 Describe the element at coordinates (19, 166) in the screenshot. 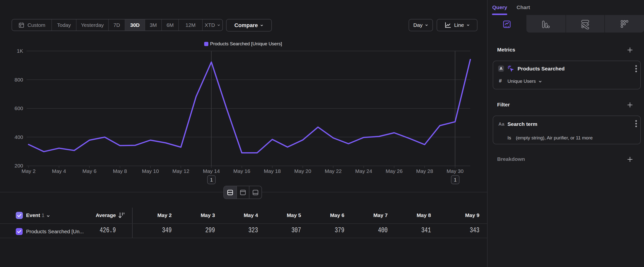

I see `svg-text: 200` at that location.